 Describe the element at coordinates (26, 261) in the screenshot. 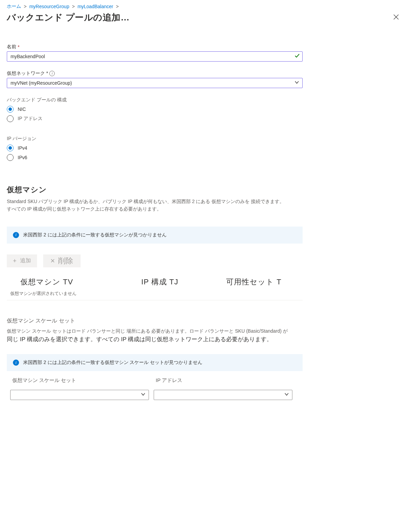

I see `add-vm-label: 追加` at that location.